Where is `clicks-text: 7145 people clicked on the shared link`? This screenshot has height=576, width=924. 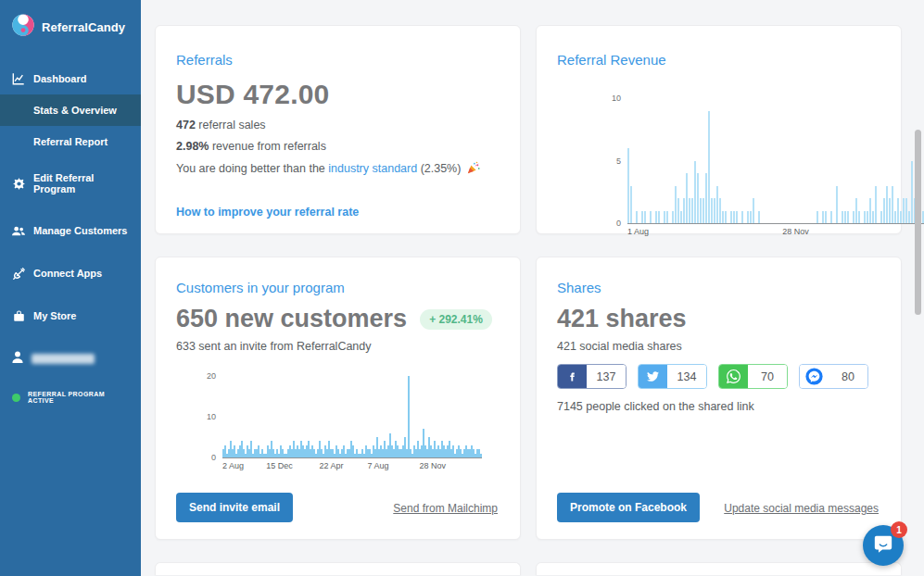
clicks-text: 7145 people clicked on the shared link is located at coordinates (717, 407).